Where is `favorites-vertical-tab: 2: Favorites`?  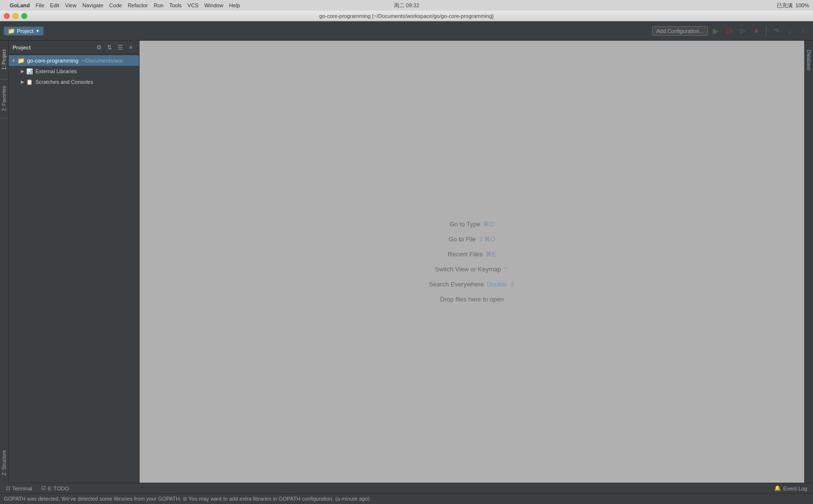
favorites-vertical-tab: 2: Favorites is located at coordinates (4, 99).